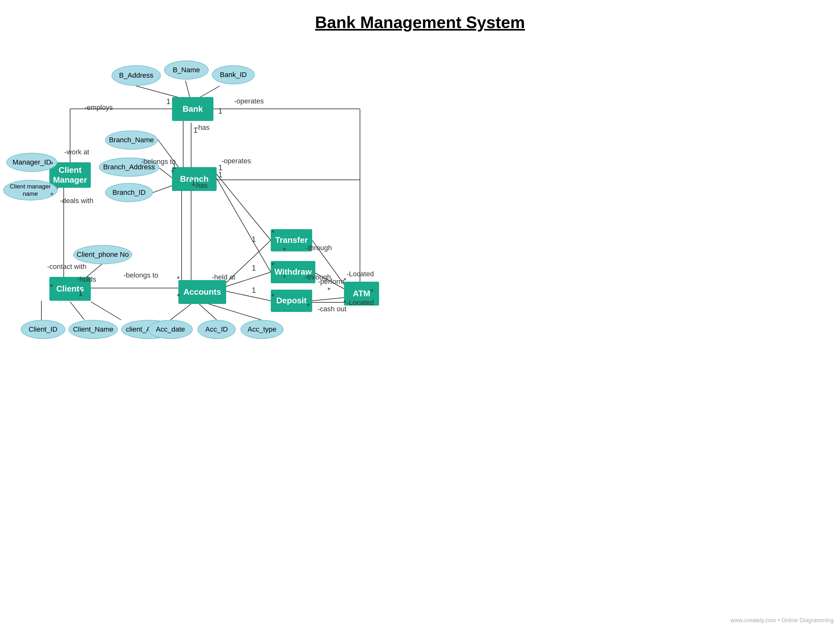  I want to click on rel-perform: -perform, so click(331, 282).